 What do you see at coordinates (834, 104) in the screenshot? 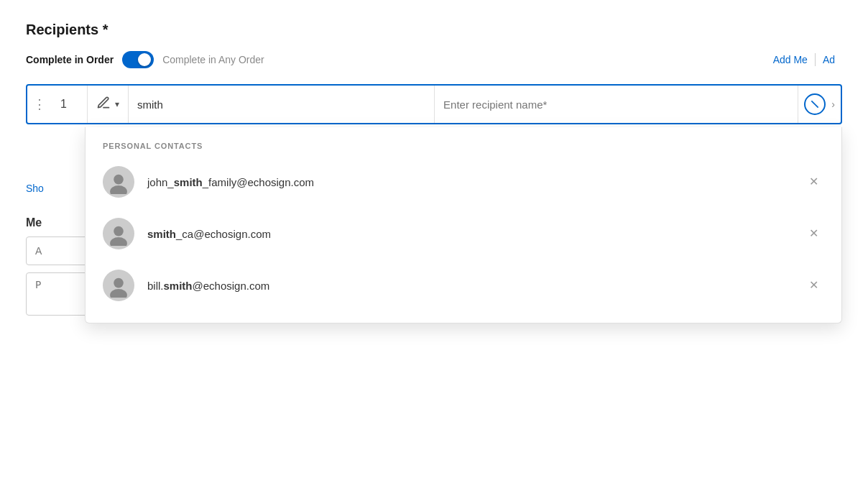
I see `row-chevron-icon: ›` at bounding box center [834, 104].